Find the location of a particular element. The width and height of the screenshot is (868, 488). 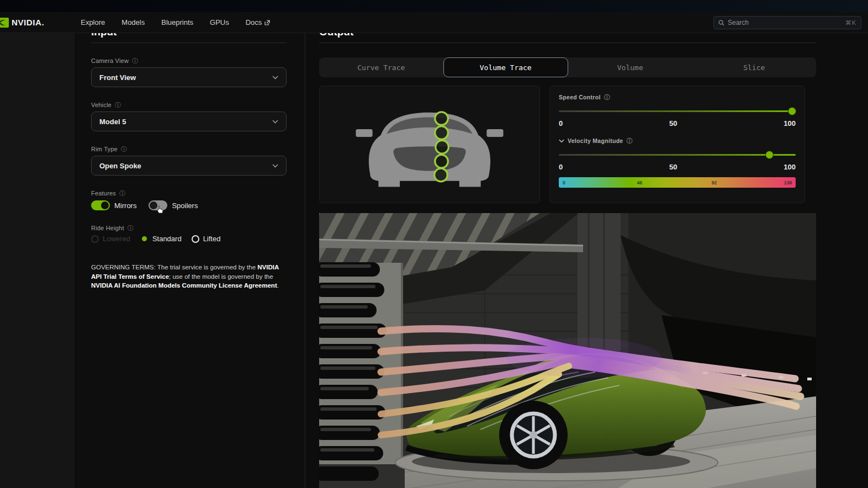

tick-max: 100 is located at coordinates (790, 124).